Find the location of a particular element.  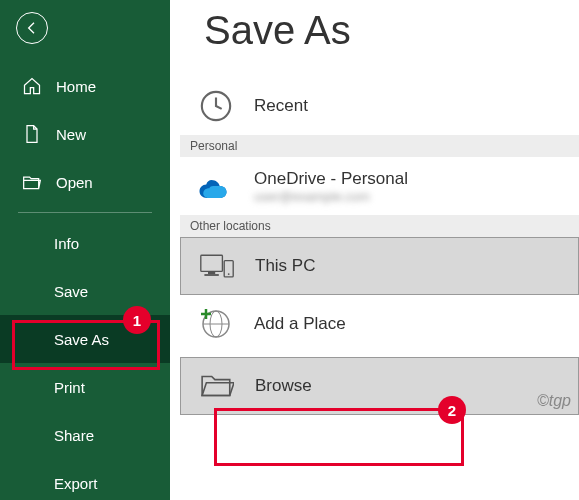

location-add-place: Add a Place is located at coordinates (380, 324).